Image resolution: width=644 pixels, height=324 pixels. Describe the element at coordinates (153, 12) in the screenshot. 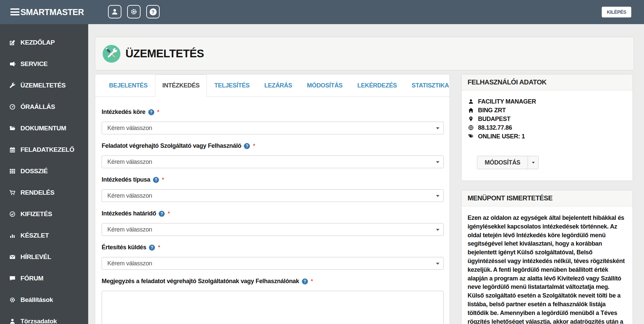

I see `help-button` at that location.